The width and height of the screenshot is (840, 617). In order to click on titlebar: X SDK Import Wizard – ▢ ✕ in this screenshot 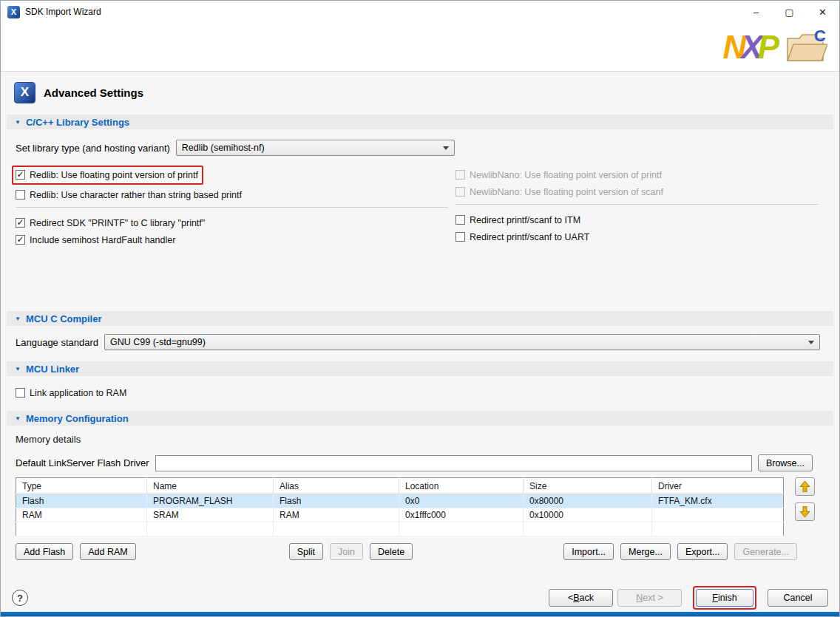, I will do `click(420, 12)`.